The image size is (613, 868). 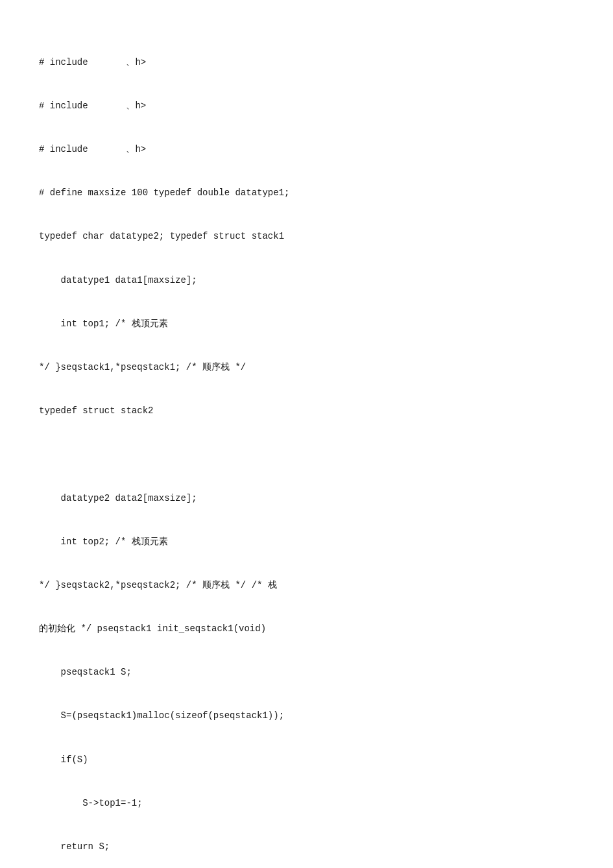 I want to click on code-line-6: datatype1 data1[maxsize];, so click(x=306, y=280).